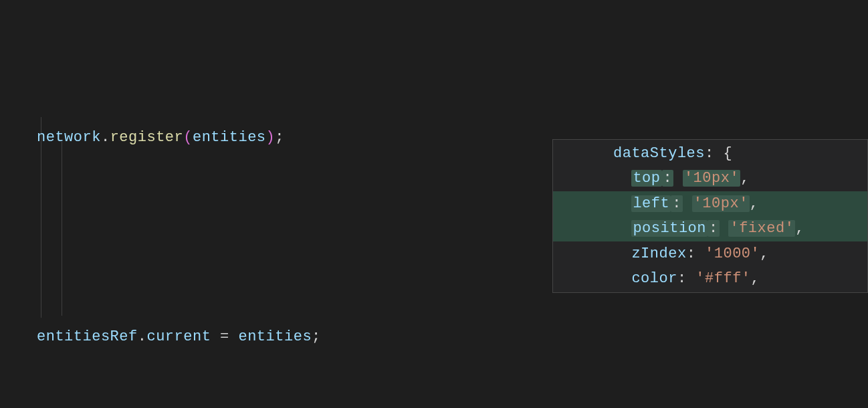 This screenshot has height=408, width=868. What do you see at coordinates (147, 138) in the screenshot?
I see `function-name: register` at bounding box center [147, 138].